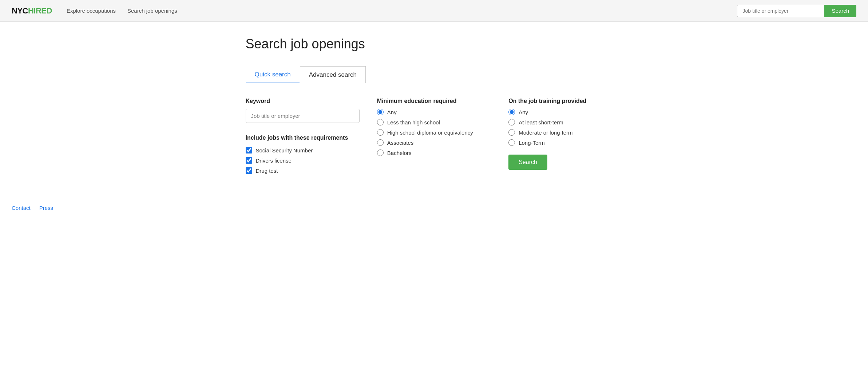 Image resolution: width=868 pixels, height=383 pixels. I want to click on checkbox-drivers-license: Drivers license, so click(303, 160).